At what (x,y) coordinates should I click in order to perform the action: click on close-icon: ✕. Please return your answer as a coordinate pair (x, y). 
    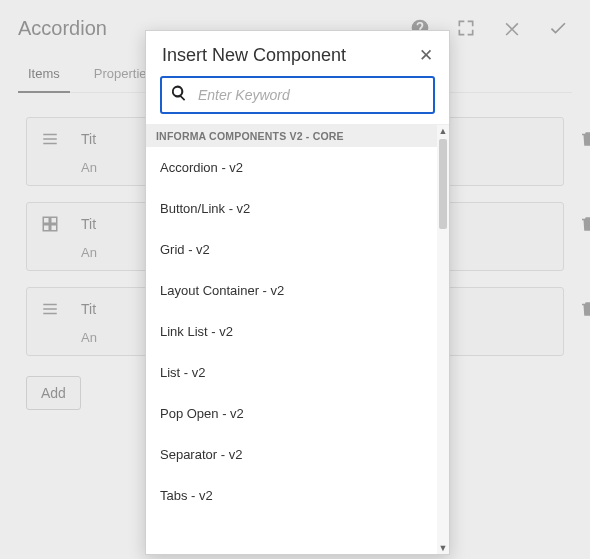
    Looking at the image, I should click on (426, 56).